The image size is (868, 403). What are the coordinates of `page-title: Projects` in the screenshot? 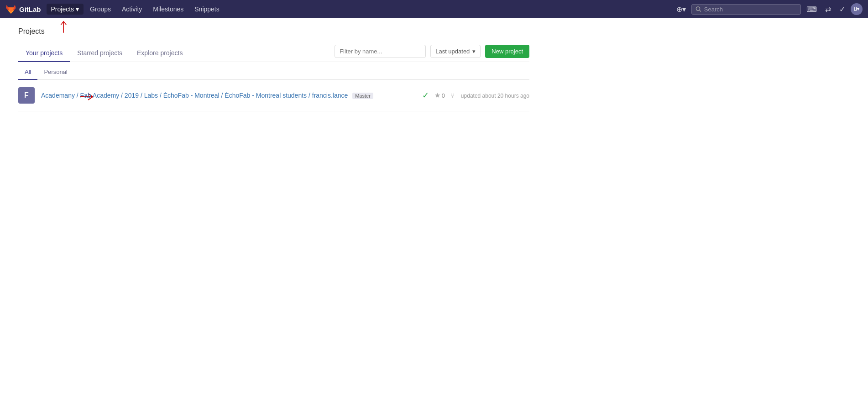 It's located at (274, 31).